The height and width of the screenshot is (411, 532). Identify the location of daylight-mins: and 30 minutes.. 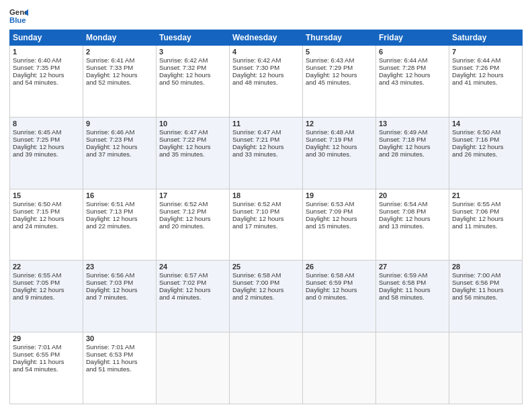
(328, 154).